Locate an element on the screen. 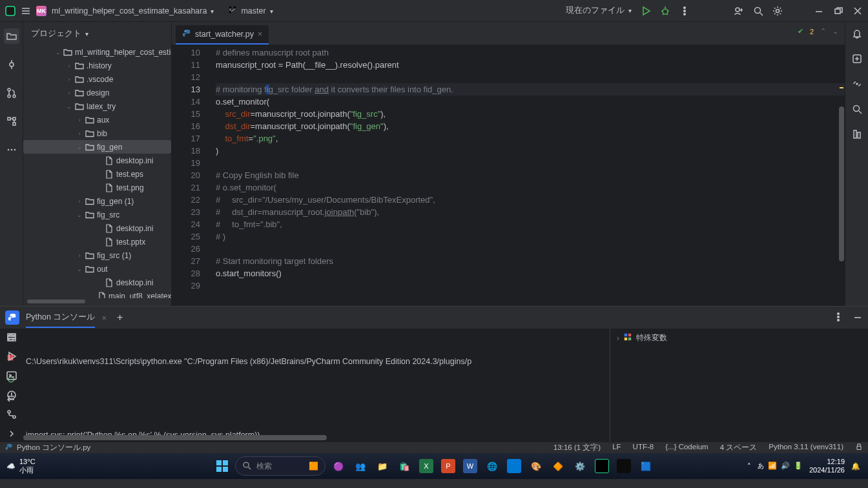  services-icon is located at coordinates (12, 337).